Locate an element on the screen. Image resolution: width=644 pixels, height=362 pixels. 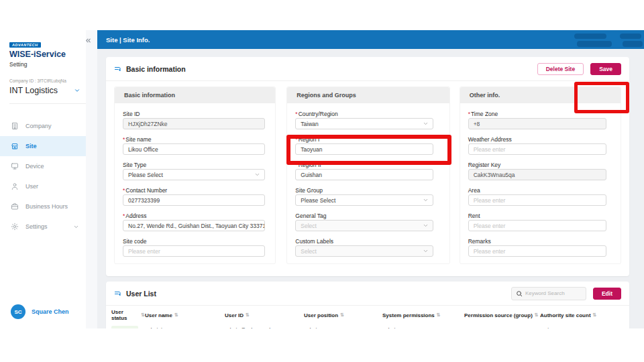
input-contact-number: 0277323399 is located at coordinates (194, 200).